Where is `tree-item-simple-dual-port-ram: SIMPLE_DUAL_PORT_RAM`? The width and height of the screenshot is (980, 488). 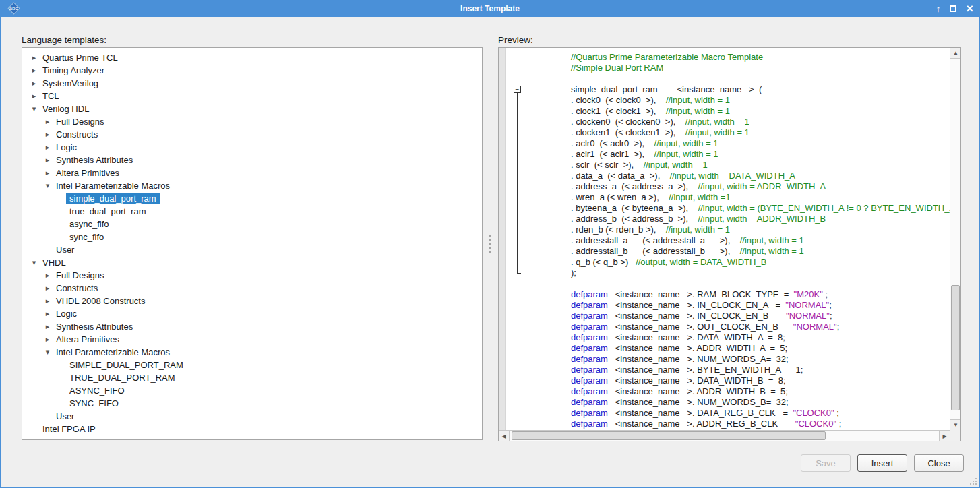
tree-item-simple-dual-port-ram: SIMPLE_DUAL_PORT_RAM is located at coordinates (252, 365).